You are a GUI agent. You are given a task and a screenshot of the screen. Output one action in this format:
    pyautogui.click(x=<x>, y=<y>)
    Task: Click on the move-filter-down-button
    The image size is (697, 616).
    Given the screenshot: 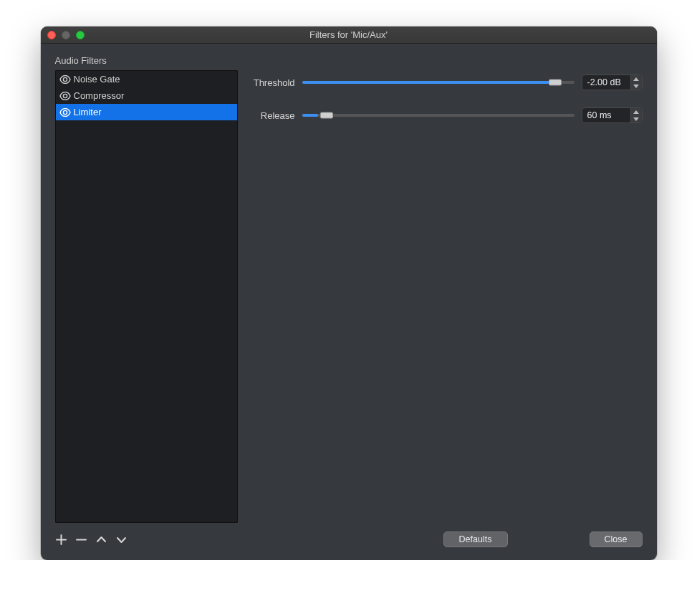 What is the action you would take?
    pyautogui.click(x=122, y=539)
    